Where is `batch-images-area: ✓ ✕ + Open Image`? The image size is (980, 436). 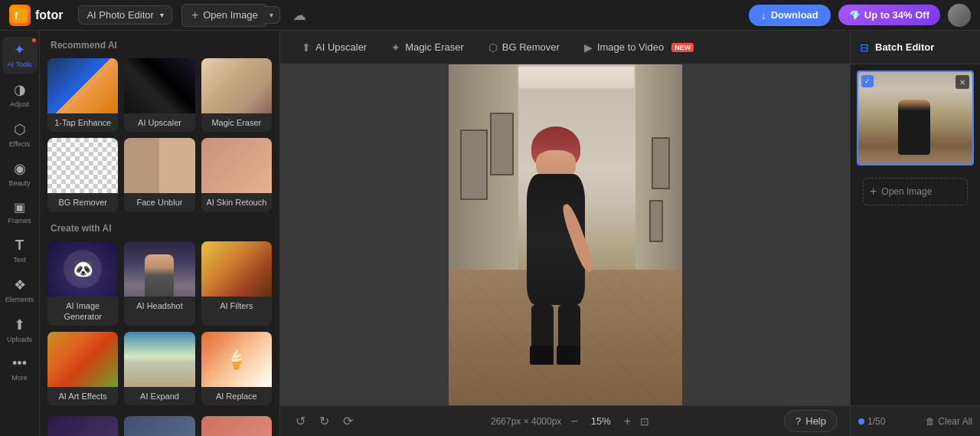
batch-images-area: ✓ ✕ + Open Image is located at coordinates (916, 234).